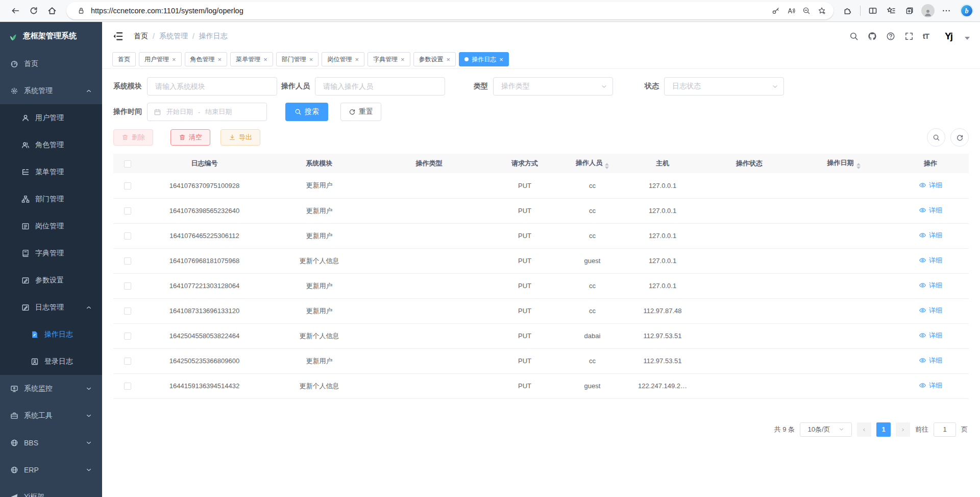  What do you see at coordinates (51, 307) in the screenshot?
I see `sidebar-item-log-mgmt: 日志管理` at bounding box center [51, 307].